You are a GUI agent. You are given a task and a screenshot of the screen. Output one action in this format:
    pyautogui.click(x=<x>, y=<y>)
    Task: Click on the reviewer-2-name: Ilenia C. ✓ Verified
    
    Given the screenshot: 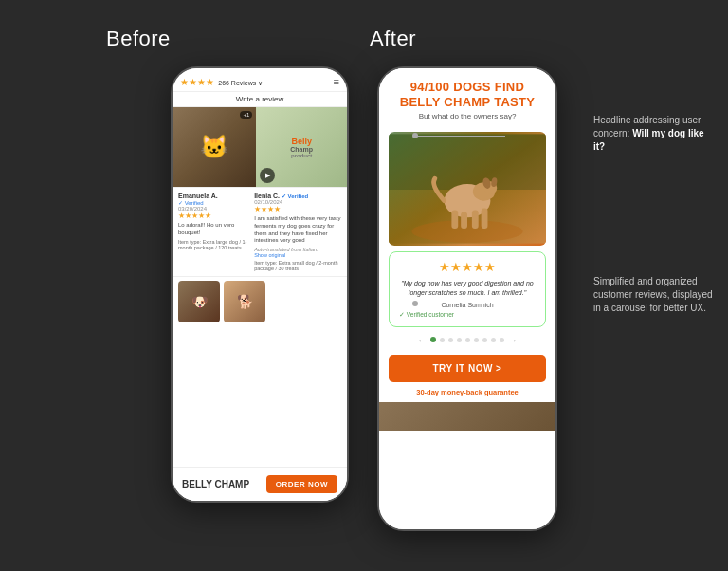 What is the action you would take?
    pyautogui.click(x=298, y=195)
    